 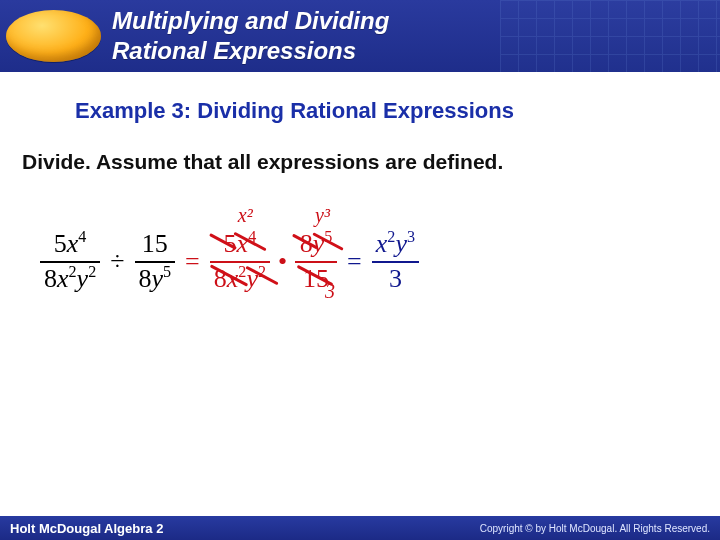 I want to click on instruction-text: Divide. Assume that all expressions are …, so click(x=262, y=162).